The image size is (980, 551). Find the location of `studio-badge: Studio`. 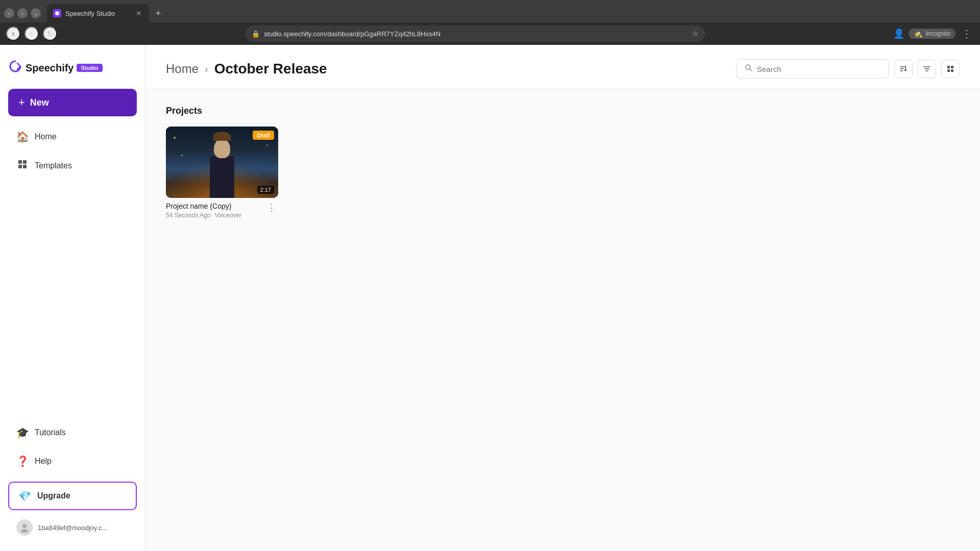

studio-badge: Studio is located at coordinates (89, 68).